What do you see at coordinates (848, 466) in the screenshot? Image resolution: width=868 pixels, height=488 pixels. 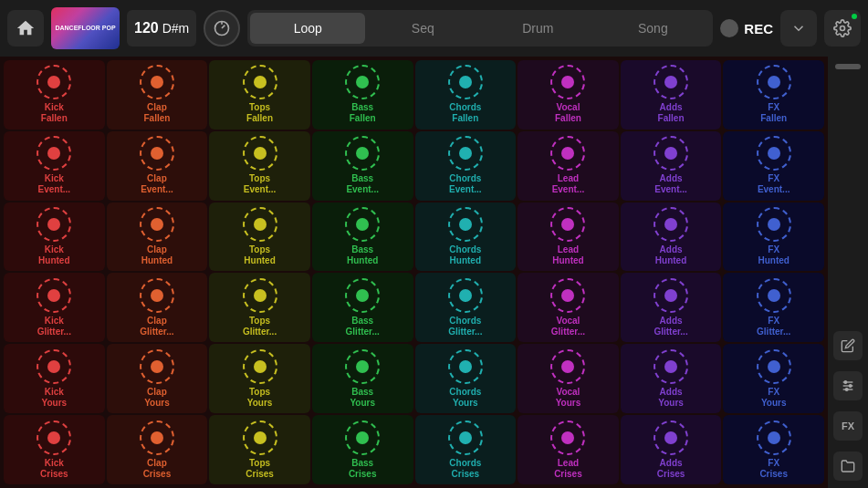 I see `folder-button` at bounding box center [848, 466].